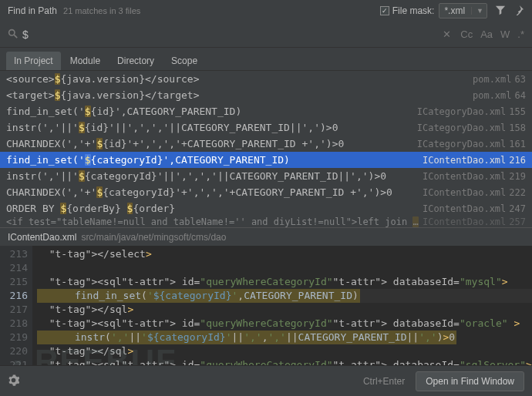 Image resolution: width=532 pixels, height=396 pixels. What do you see at coordinates (14, 381) in the screenshot?
I see `gear-icon` at bounding box center [14, 381].